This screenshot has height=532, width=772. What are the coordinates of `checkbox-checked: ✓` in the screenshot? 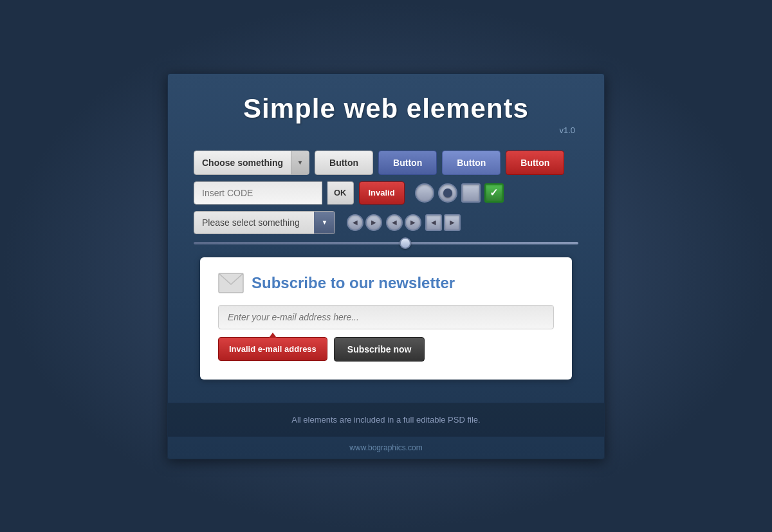 It's located at (494, 193).